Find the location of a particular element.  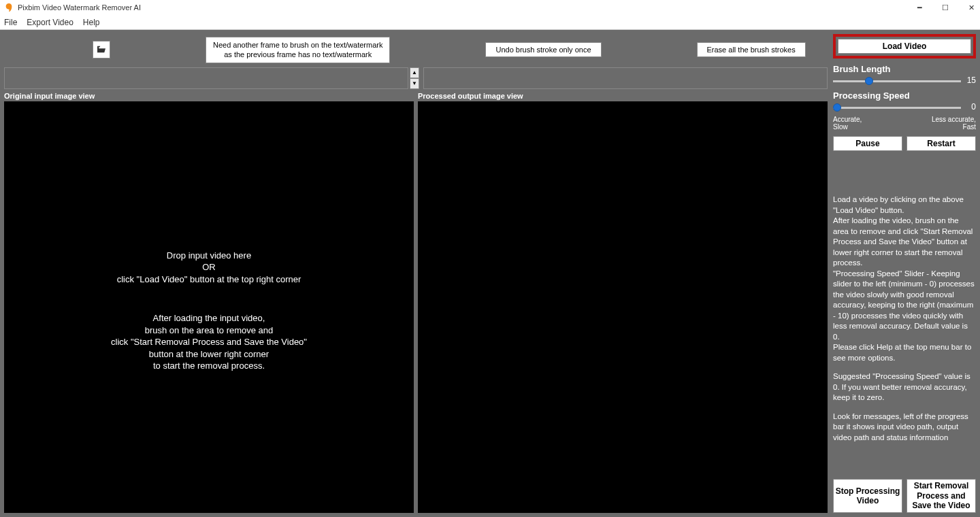

speed-hint-left: Accurate, Slow is located at coordinates (847, 123).